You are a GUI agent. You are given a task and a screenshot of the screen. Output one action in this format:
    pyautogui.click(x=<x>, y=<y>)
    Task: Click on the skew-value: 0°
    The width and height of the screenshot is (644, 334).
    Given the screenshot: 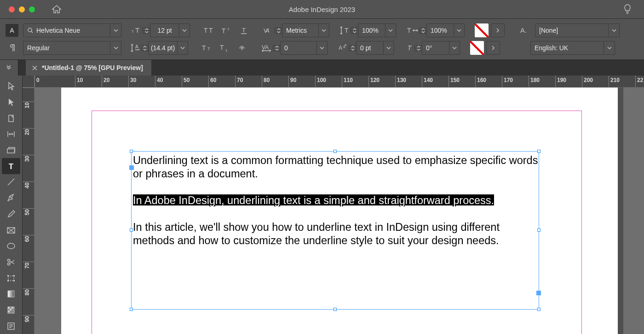 What is the action you would take?
    pyautogui.click(x=429, y=48)
    